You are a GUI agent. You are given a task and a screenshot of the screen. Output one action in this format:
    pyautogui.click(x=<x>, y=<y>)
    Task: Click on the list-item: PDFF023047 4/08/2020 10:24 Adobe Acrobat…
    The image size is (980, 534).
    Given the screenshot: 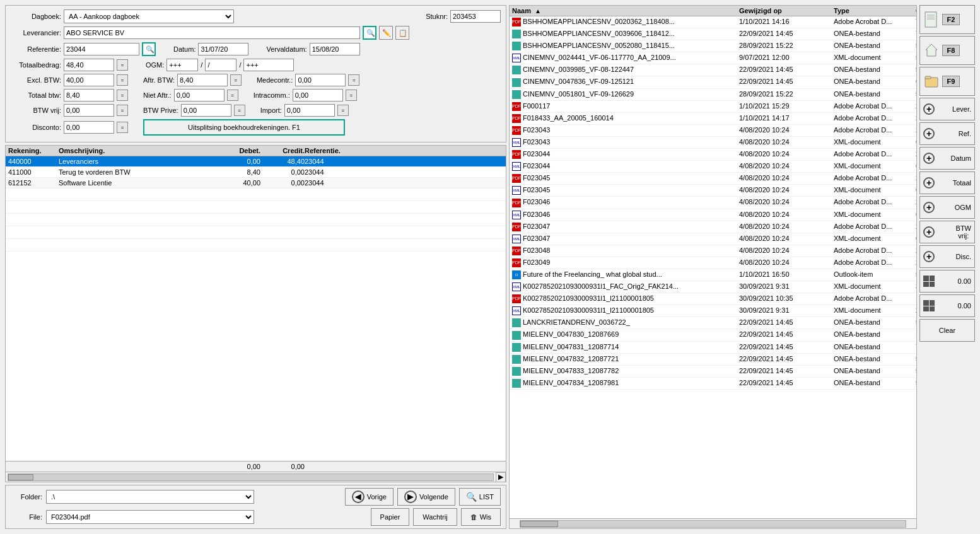 What is the action you would take?
    pyautogui.click(x=713, y=227)
    